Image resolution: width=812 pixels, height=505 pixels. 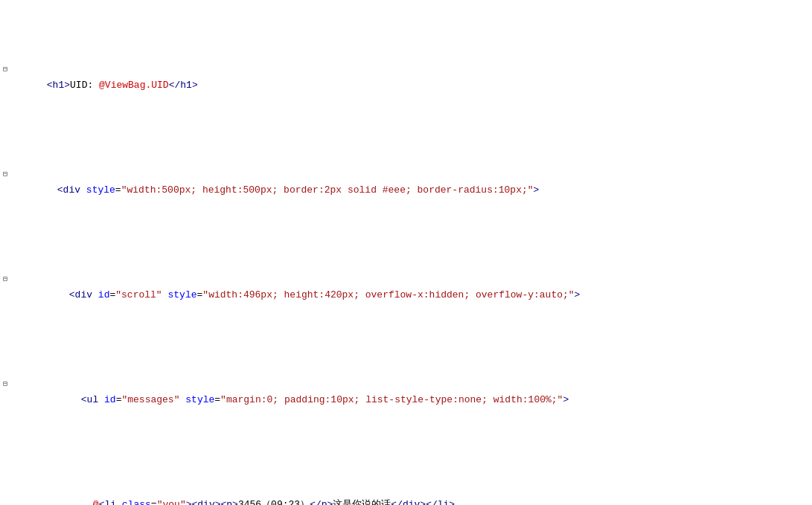 What do you see at coordinates (411, 400) in the screenshot?
I see `code-4: <ul id="messages" style="margin:0; paddi…` at bounding box center [411, 400].